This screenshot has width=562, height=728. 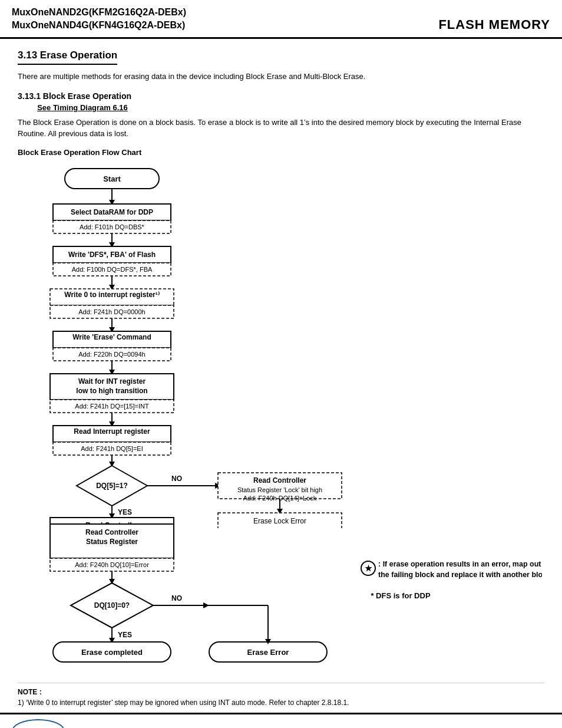 What do you see at coordinates (112, 212) in the screenshot?
I see `svg-text: Select DataRAM for DDP` at bounding box center [112, 212].